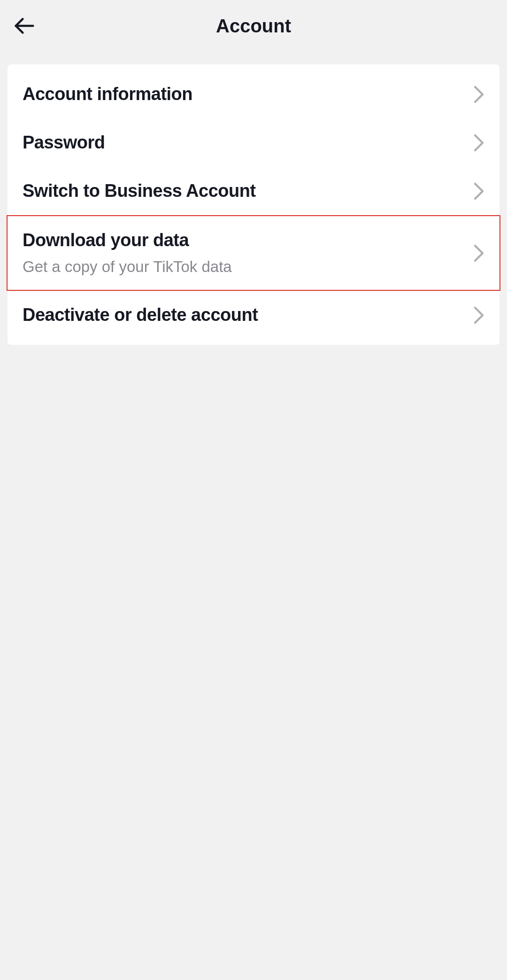  I want to click on list-item-download-data: Download your data Get a copy of your Ti…, so click(254, 253).